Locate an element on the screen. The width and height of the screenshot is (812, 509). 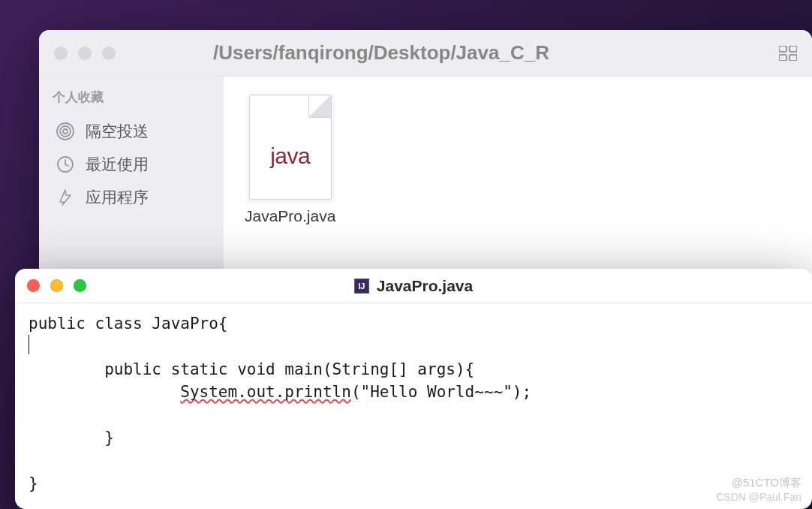
apps-icon is located at coordinates (65, 197).